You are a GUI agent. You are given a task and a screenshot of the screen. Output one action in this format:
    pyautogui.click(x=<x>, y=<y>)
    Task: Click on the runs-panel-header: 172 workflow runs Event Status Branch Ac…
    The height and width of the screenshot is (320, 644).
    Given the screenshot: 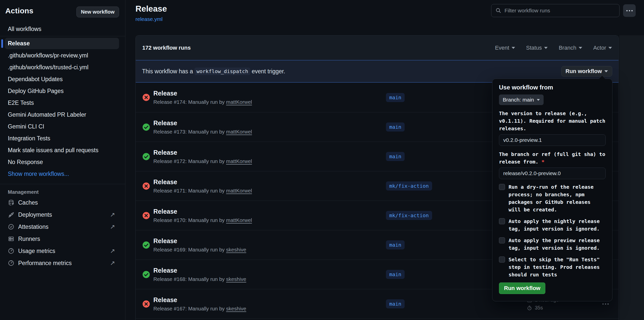 What is the action you would take?
    pyautogui.click(x=377, y=48)
    